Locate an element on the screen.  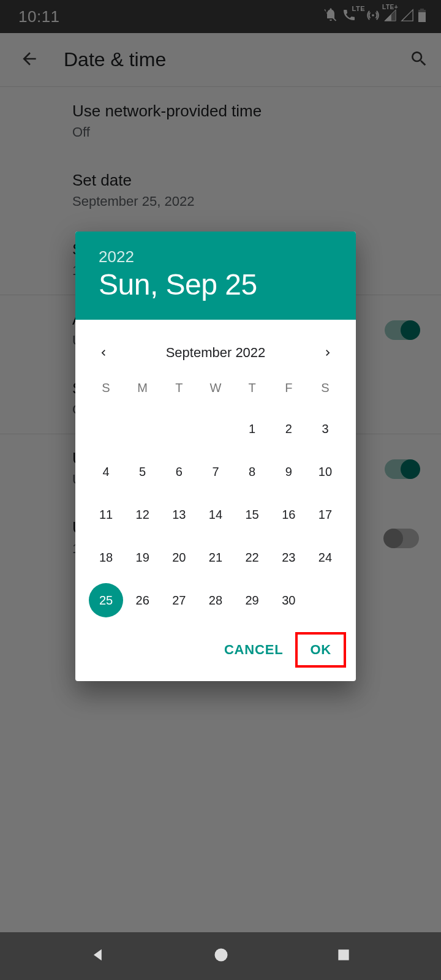
calendar-day: 9 is located at coordinates (288, 472).